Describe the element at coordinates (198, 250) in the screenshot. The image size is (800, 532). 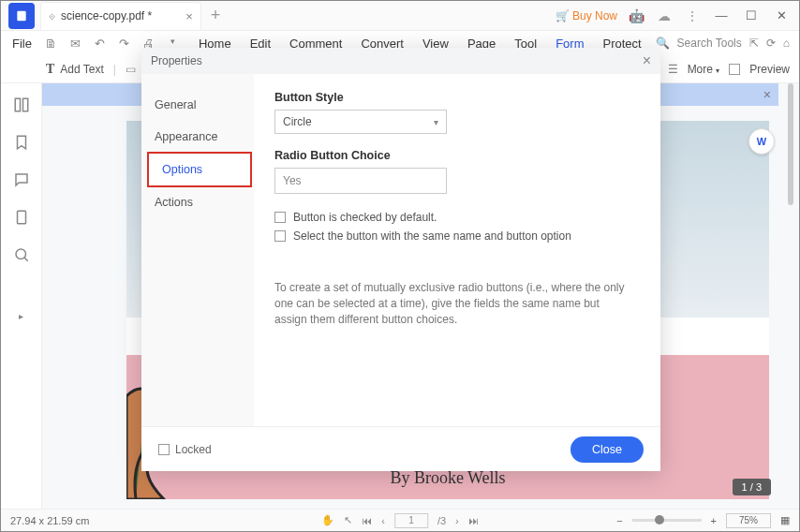
I see `dialog-sidebar: General Appearance Options Actions` at that location.